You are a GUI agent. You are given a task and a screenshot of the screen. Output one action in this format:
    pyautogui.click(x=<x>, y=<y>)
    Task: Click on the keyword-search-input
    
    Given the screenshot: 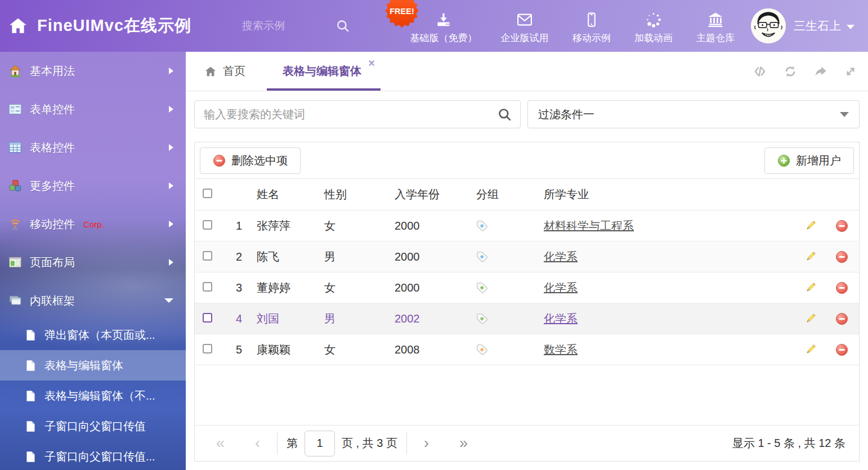 What is the action you would take?
    pyautogui.click(x=350, y=115)
    